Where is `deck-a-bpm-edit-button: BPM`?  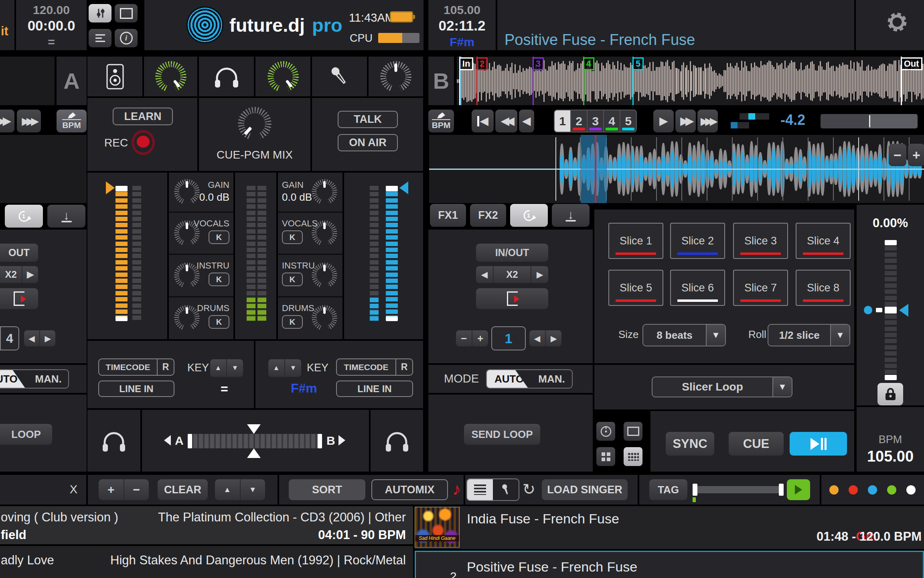 deck-a-bpm-edit-button: BPM is located at coordinates (71, 121).